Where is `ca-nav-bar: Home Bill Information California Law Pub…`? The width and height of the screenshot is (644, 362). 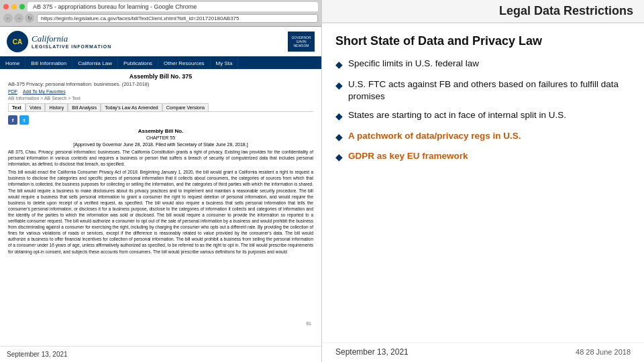 ca-nav-bar: Home Bill Information California Law Pub… is located at coordinates (161, 63).